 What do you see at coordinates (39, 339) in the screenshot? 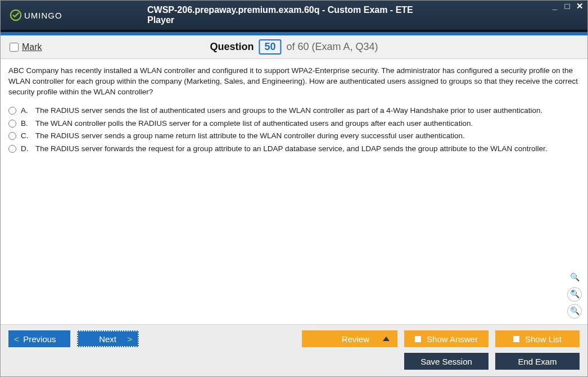
I see `previous-label: Previous` at bounding box center [39, 339].